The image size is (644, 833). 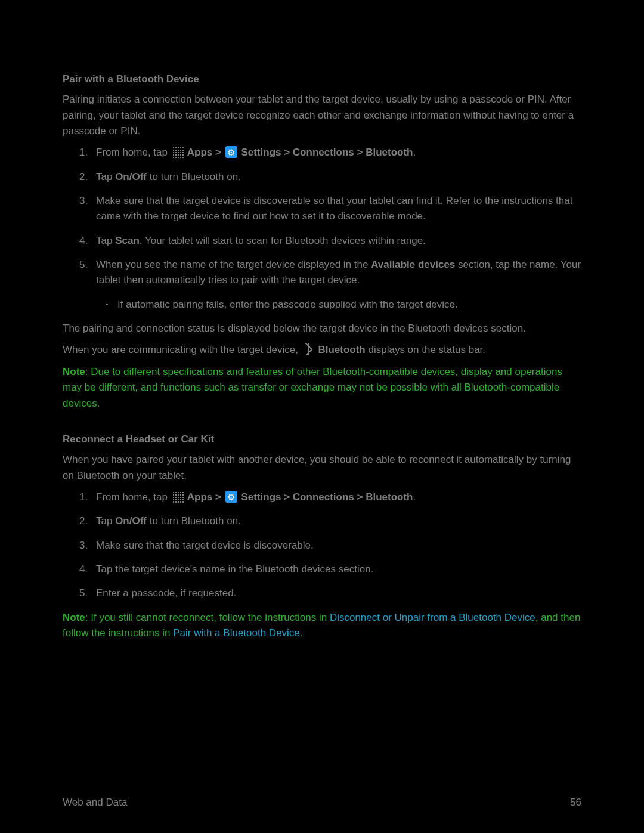 What do you see at coordinates (128, 241) in the screenshot?
I see `text: Scan` at bounding box center [128, 241].